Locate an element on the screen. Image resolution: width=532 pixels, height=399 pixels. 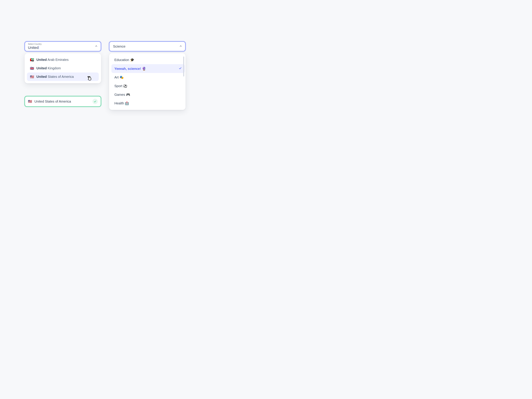
country-confirmed-label: United States of America is located at coordinates (53, 101).